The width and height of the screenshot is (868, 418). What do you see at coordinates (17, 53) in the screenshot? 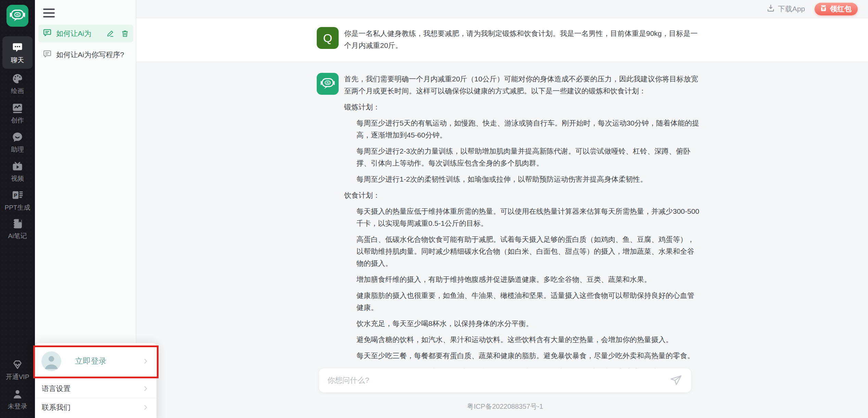
I see `rail-item-chat: 聊天` at bounding box center [17, 53].